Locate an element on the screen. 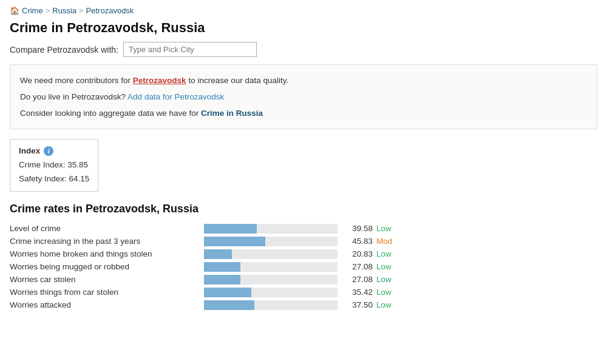 Image resolution: width=607 pixels, height=364 pixels. table-row: Level of crime 39.58 Low is located at coordinates (304, 229).